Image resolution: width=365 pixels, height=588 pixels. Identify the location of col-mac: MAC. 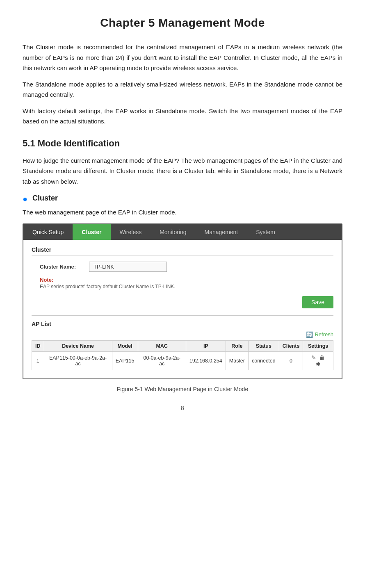
(162, 346).